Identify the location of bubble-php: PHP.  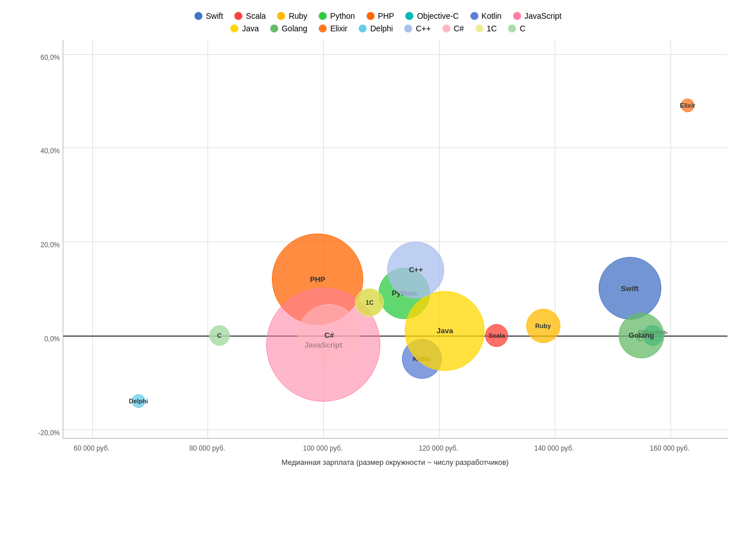
(318, 279).